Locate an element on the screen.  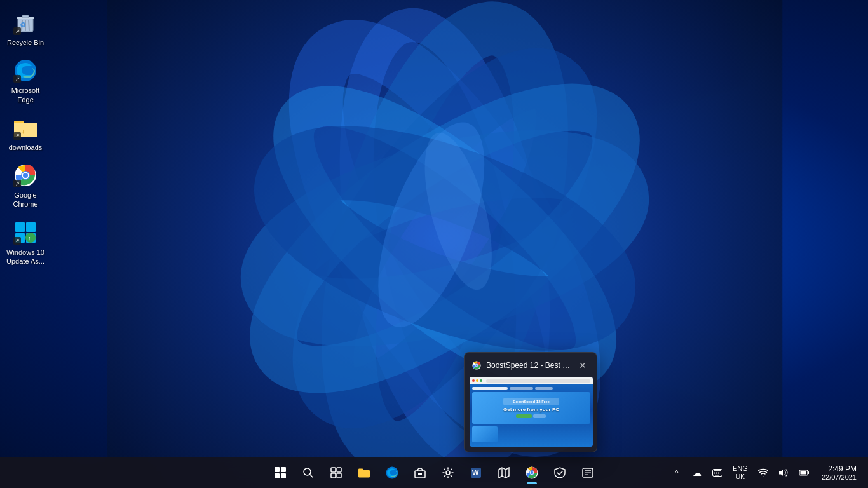
taskbar: W is located at coordinates (434, 473).